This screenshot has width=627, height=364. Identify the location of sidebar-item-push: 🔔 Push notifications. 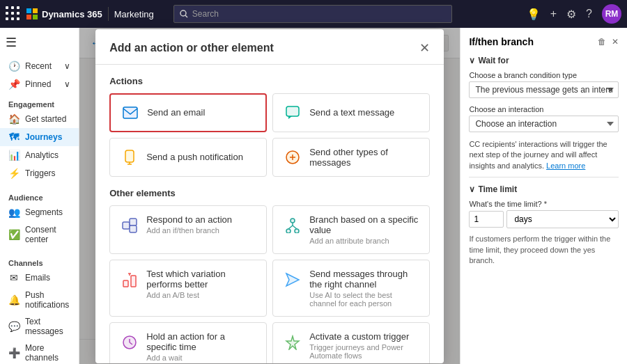
(39, 300).